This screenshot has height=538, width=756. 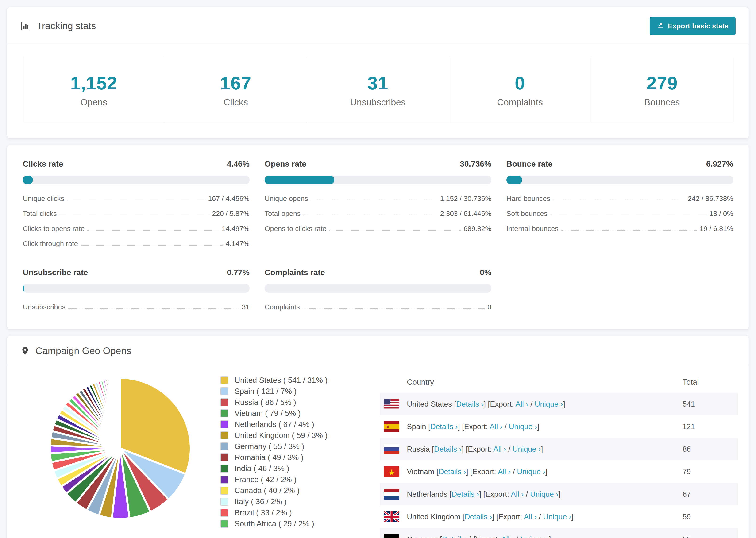 What do you see at coordinates (266, 392) in the screenshot?
I see `legend-label: Spain ( 121 / 7% )` at bounding box center [266, 392].